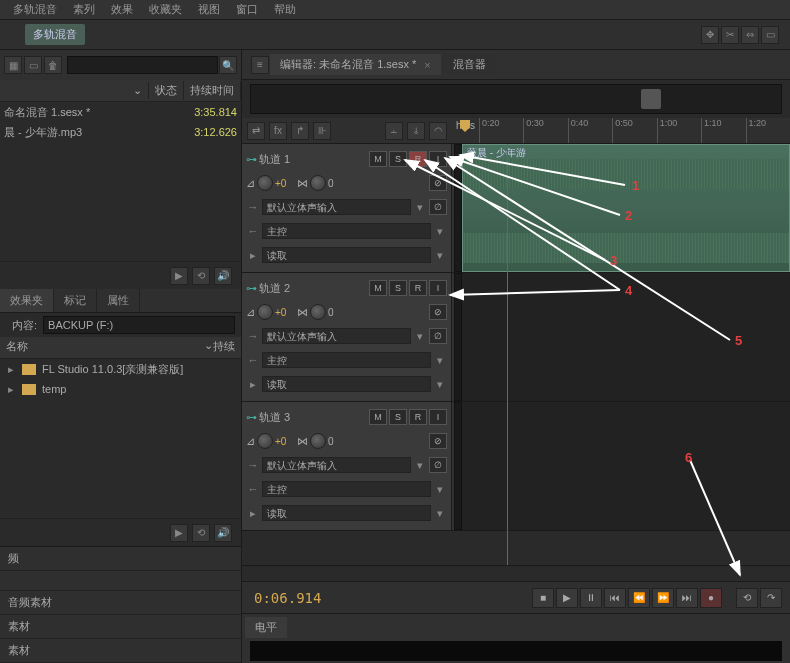 This screenshot has width=790, height=663. What do you see at coordinates (76, 300) in the screenshot?
I see `tab-markers: 标记` at bounding box center [76, 300].